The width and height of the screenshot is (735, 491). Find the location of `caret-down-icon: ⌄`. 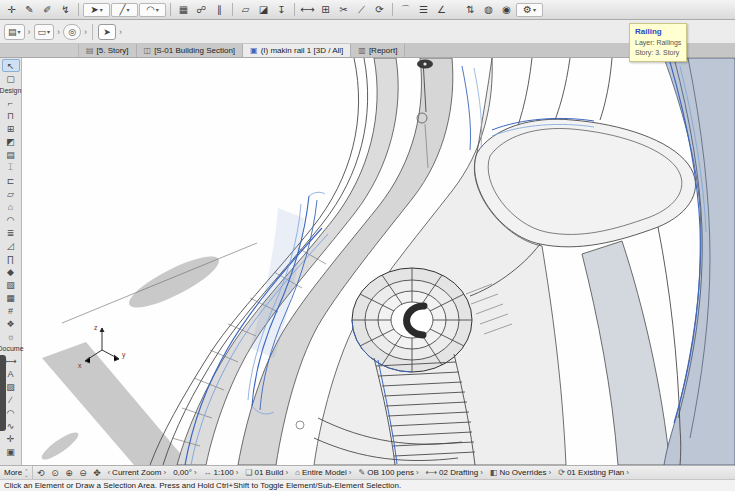

caret-down-icon: ⌄ is located at coordinates (26, 475).